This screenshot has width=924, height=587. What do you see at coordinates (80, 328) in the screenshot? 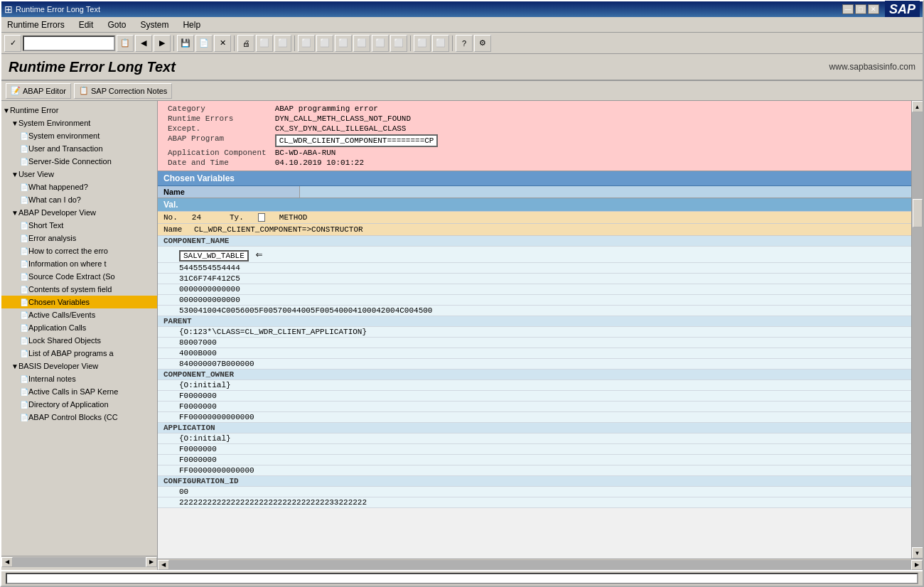
I see `tree-item-application-calls: 📄 Application Calls` at bounding box center [80, 328].